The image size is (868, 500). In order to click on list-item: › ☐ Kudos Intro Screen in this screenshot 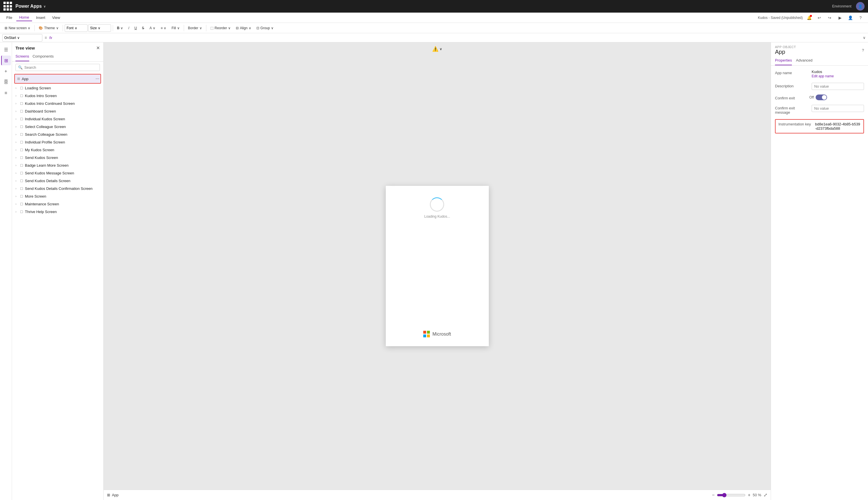, I will do `click(58, 96)`.